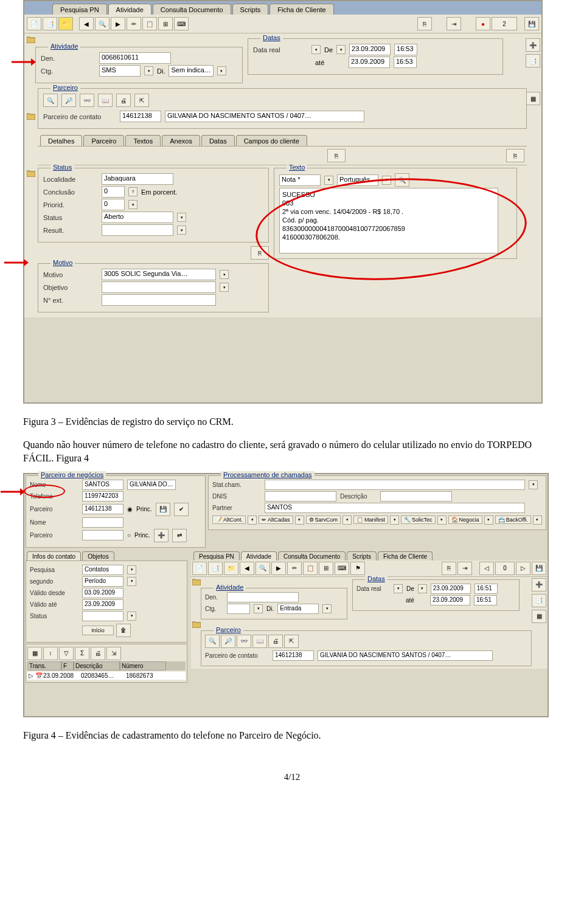  What do you see at coordinates (358, 568) in the screenshot?
I see `misc-icon: ⚑` at bounding box center [358, 568].